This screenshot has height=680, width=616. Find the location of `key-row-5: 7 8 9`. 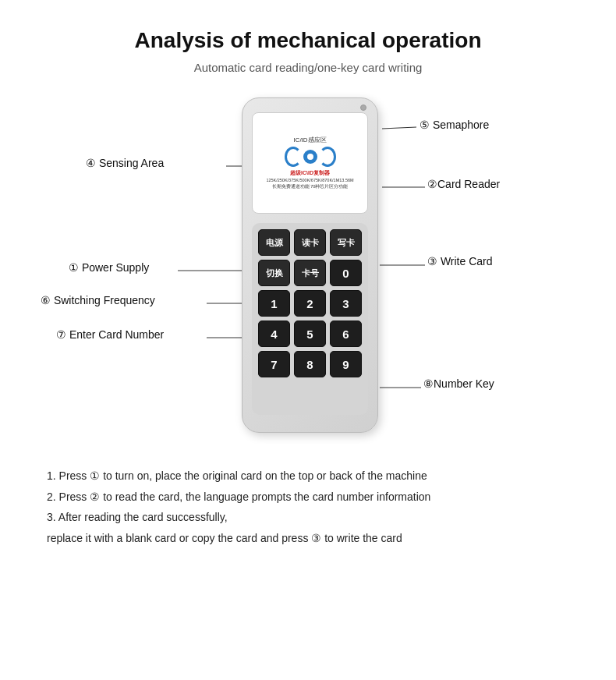

key-row-5: 7 8 9 is located at coordinates (310, 364).